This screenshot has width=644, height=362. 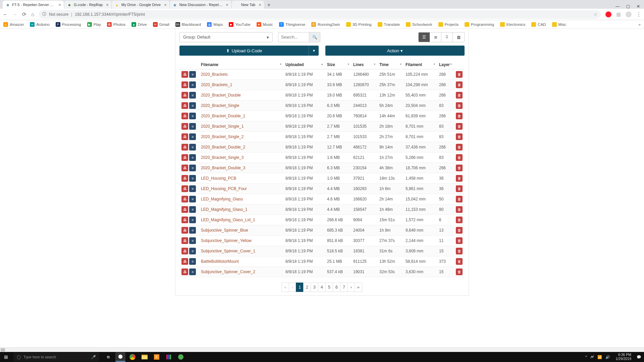 What do you see at coordinates (338, 65) in the screenshot?
I see `col-size: Size♦` at bounding box center [338, 65].